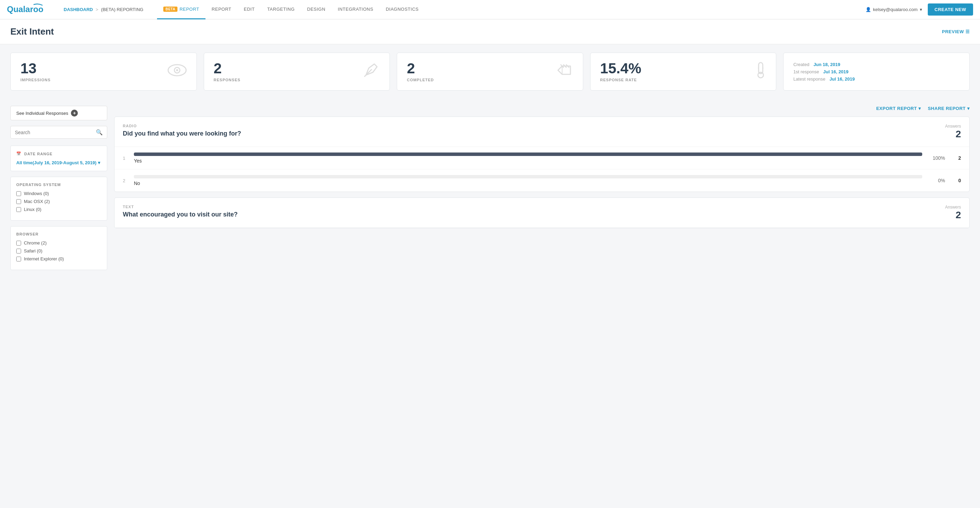 The image size is (980, 508). Describe the element at coordinates (806, 72) in the screenshot. I see `first-response-label: 1st response` at that location.